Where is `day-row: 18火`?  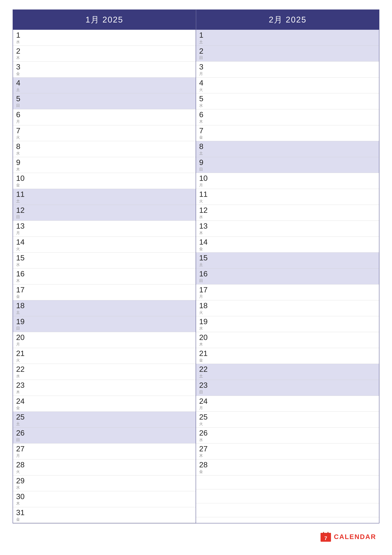
day-row: 18火 is located at coordinates (287, 308).